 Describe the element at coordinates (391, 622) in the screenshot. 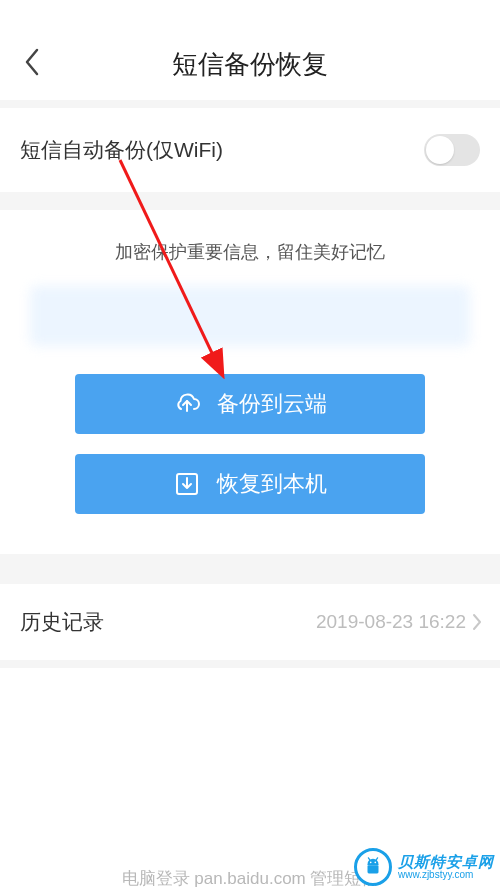

I see `history-timestamp: 2019-08-23 16:22` at that location.